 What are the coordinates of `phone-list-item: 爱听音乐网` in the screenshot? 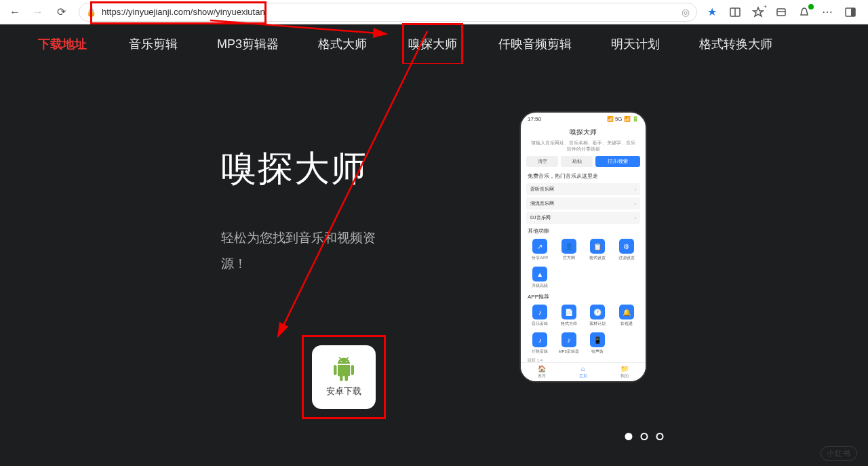 It's located at (583, 189).